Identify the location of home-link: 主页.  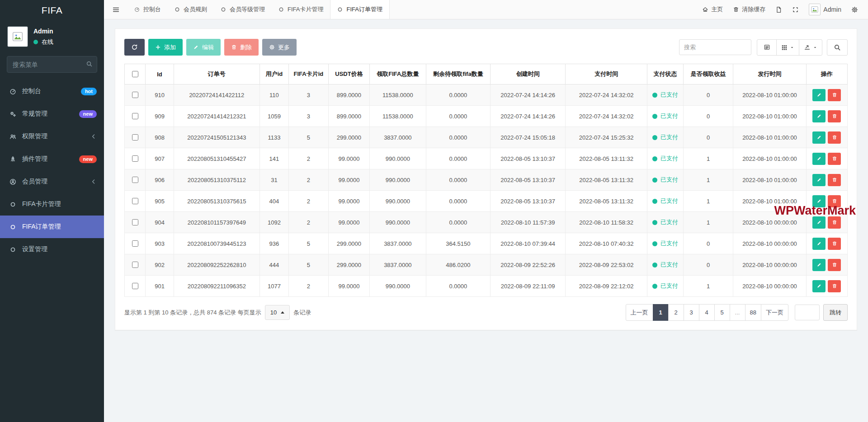
(712, 9).